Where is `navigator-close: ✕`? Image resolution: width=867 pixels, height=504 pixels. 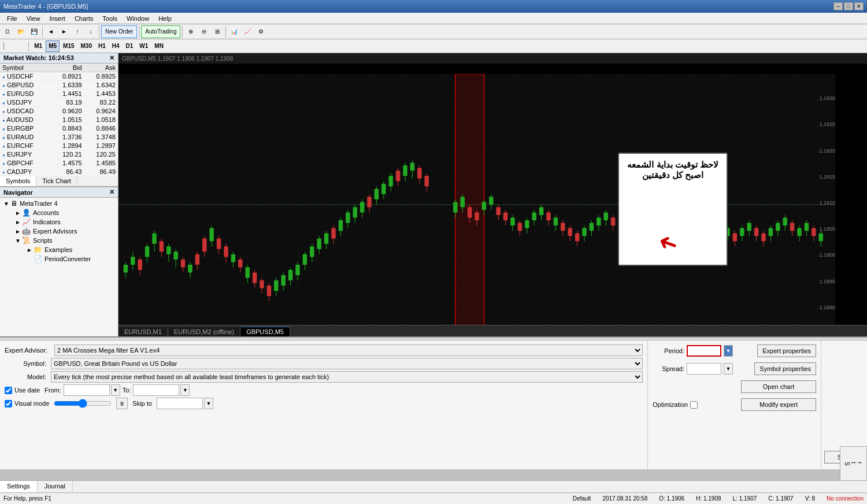
navigator-close: ✕ is located at coordinates (112, 192).